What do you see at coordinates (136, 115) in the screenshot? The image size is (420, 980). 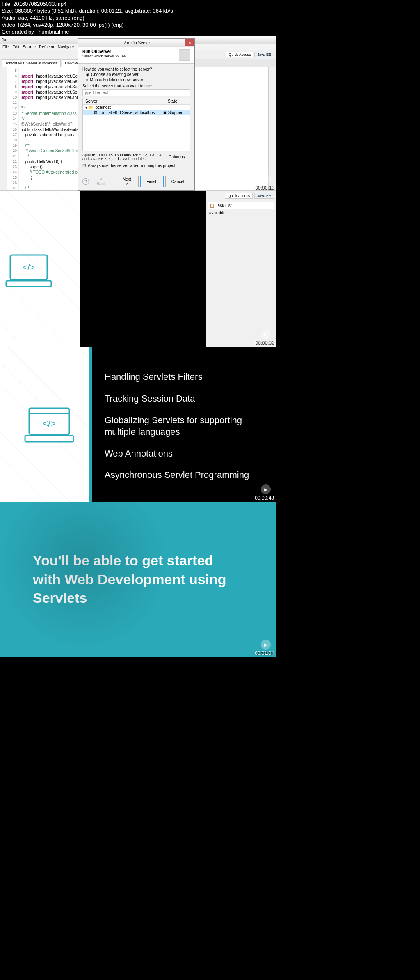 I see `run-on-server-dialog: Run On Server − □ × Run On Server Select…` at bounding box center [136, 115].